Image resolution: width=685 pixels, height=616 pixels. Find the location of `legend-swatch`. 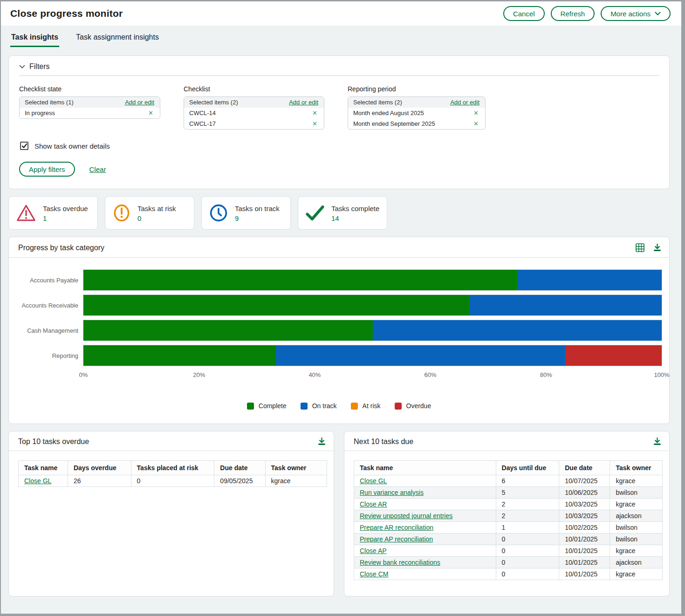

legend-swatch is located at coordinates (251, 406).